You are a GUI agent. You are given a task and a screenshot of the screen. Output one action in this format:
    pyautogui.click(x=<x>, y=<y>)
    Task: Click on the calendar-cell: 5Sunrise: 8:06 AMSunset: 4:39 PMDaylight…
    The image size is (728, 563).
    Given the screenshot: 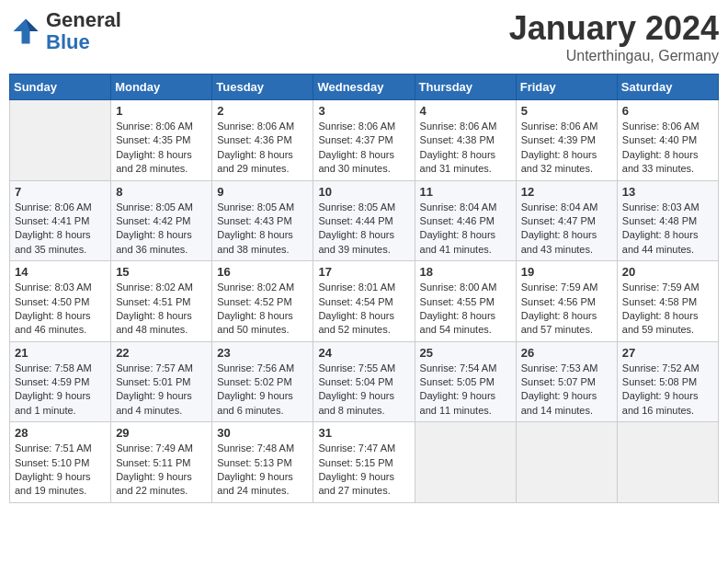 What is the action you would take?
    pyautogui.click(x=566, y=141)
    